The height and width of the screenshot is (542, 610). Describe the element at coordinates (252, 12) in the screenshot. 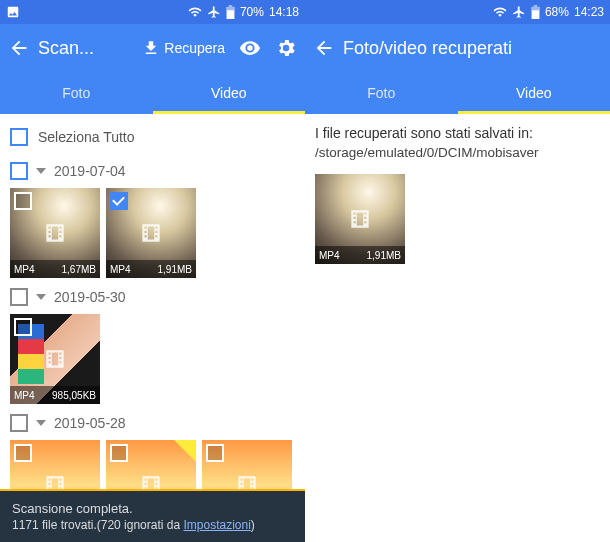

I see `battery-percent: 70%` at that location.